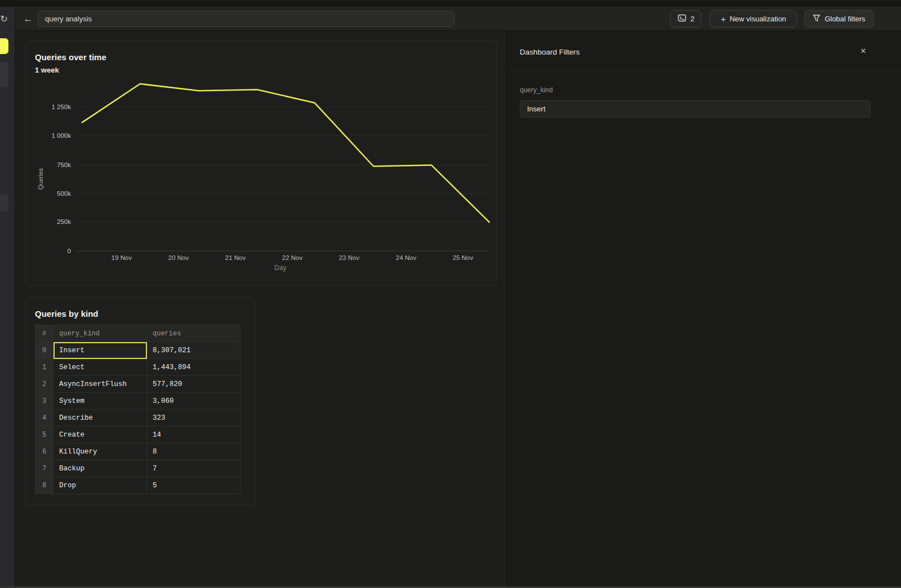 This screenshot has height=588, width=901. What do you see at coordinates (194, 486) in the screenshot?
I see `cell-queries: 5` at bounding box center [194, 486].